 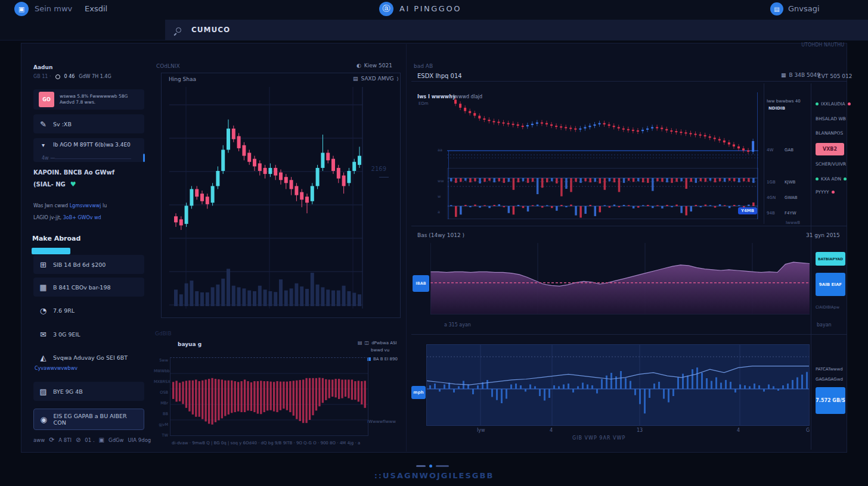 I want to click on red-y-label: gjvM, so click(x=161, y=425).